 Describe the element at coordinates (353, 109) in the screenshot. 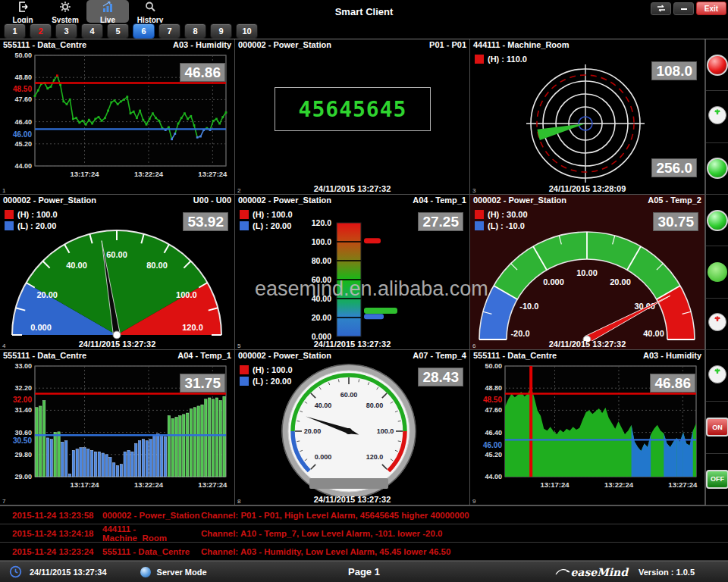

I see `digital-value: 45645645` at that location.